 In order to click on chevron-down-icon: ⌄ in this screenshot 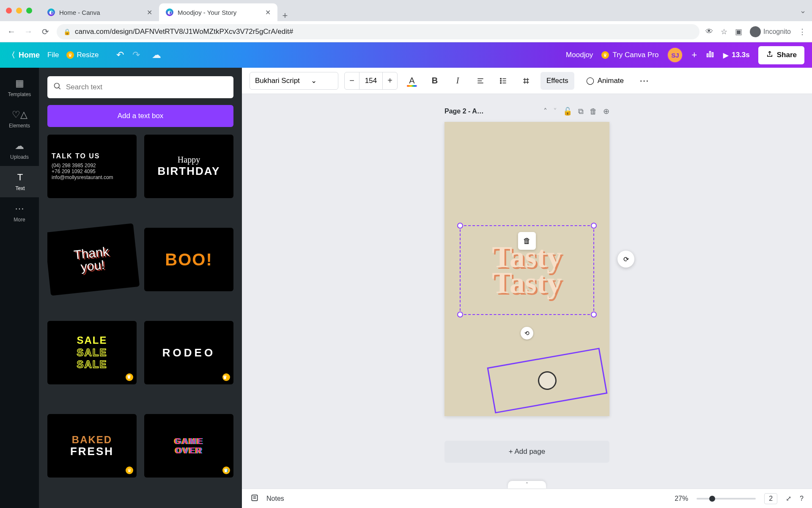, I will do `click(803, 11)`.